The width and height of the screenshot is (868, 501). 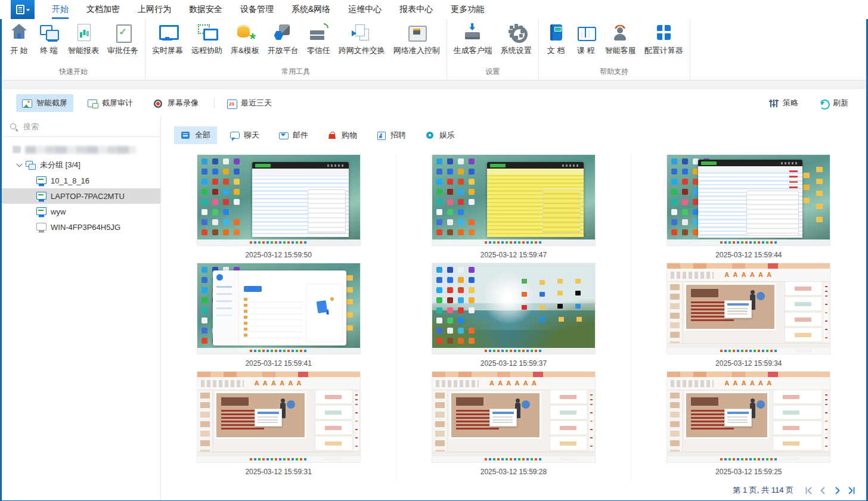 What do you see at coordinates (763, 490) in the screenshot?
I see `page-indicator: 第 1 页, 共 114 页` at bounding box center [763, 490].